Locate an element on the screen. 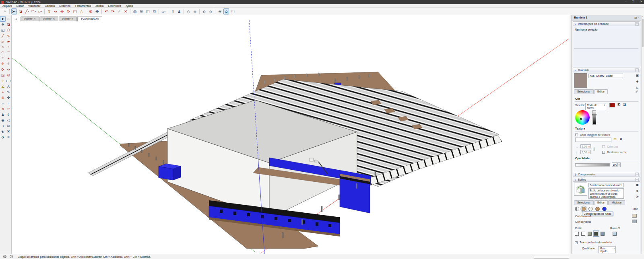 The image size is (644, 259). zoom-region-icon: ⌕ is located at coordinates (5, 11).